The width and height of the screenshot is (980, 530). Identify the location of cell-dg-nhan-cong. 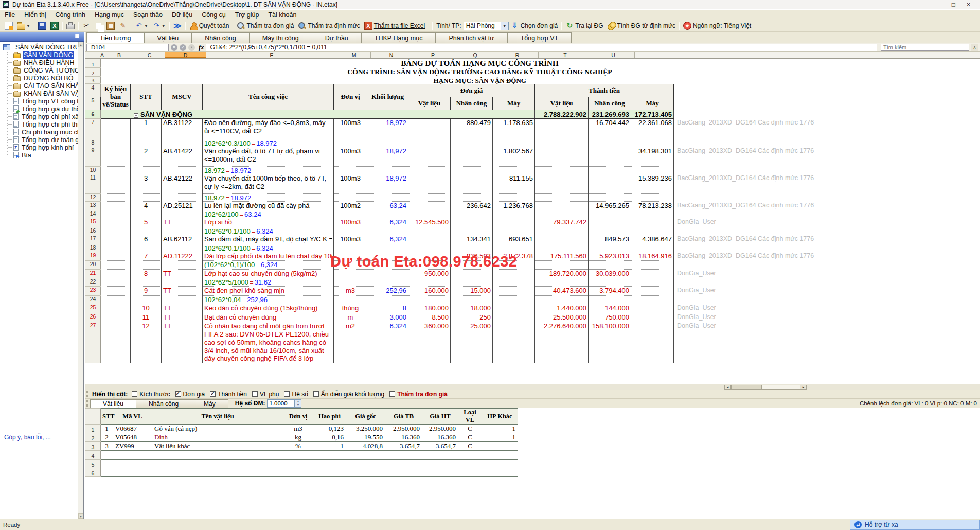
(472, 300).